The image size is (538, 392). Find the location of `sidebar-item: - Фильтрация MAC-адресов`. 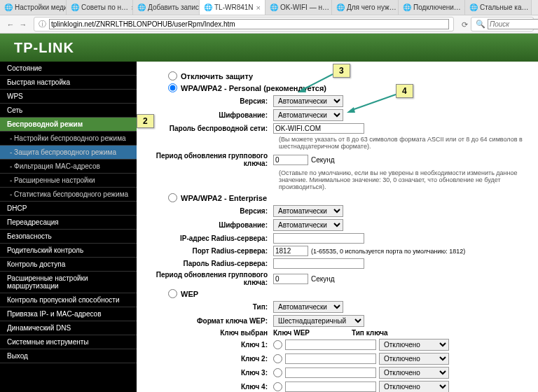

sidebar-item: - Фильтрация MAC-адресов is located at coordinates (69, 167).